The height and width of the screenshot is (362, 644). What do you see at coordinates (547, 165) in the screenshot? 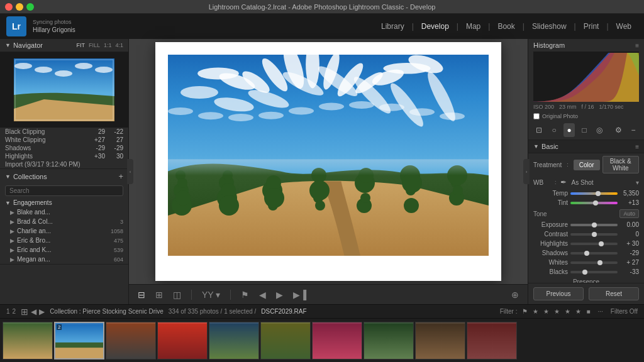
I see `treatment-label: Treatment` at bounding box center [547, 165].